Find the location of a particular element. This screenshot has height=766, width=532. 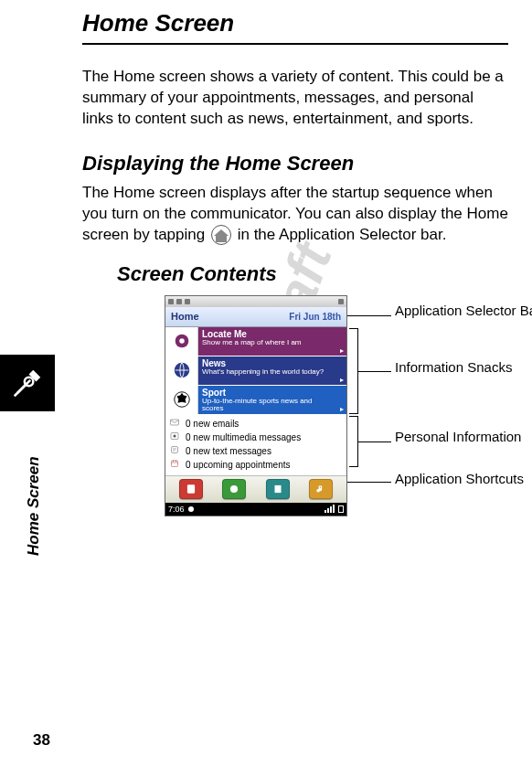

snack-subtitle: Up-to-the-minute sports news and scores is located at coordinates (268, 406).